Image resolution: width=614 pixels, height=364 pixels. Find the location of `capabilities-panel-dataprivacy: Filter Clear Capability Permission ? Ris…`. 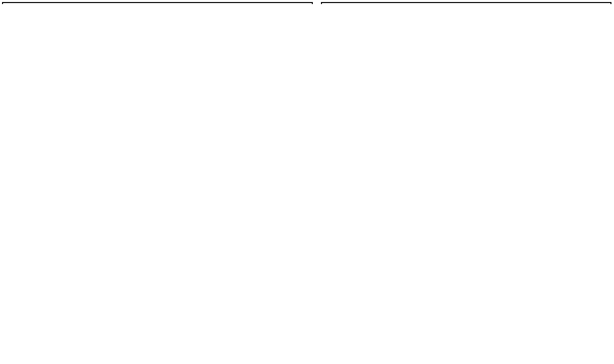

capabilities-panel-dataprivacy: Filter Clear Capability Permission ? Ris… is located at coordinates (157, 3).